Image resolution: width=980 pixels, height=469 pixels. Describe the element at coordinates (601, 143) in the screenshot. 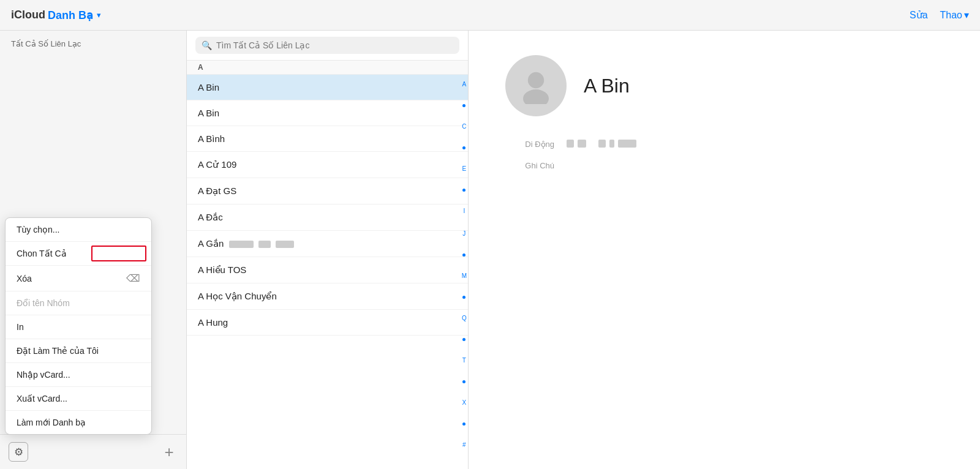

I see `field-mobile-value` at that location.